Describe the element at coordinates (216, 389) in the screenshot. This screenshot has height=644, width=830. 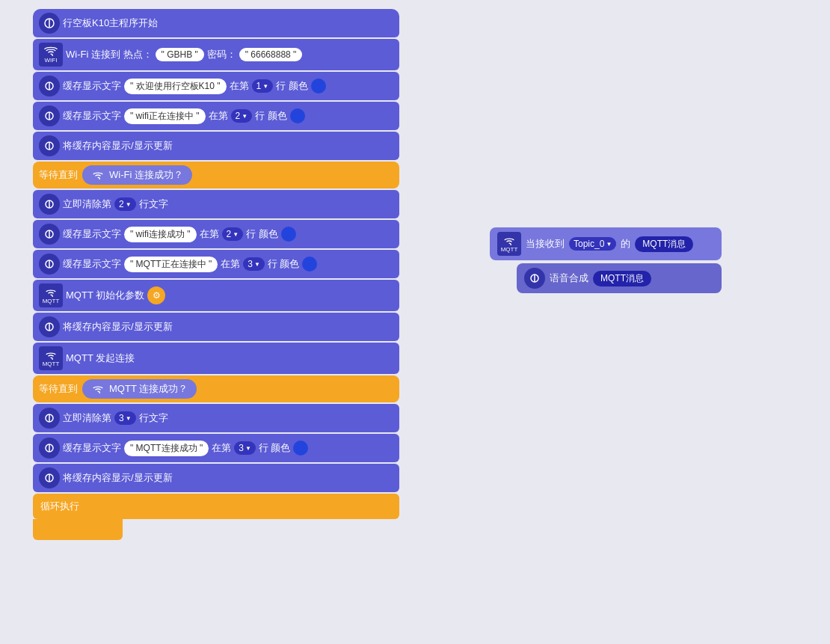
I see `wait-mqtt-block: 等待直到 MQTT 连接成功？` at that location.